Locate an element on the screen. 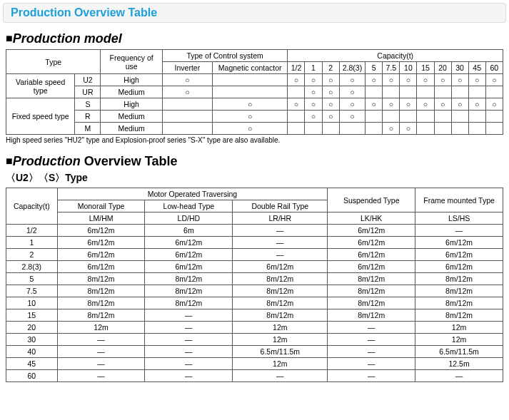 The image size is (509, 420). th-sub: LD/HD is located at coordinates (188, 218).